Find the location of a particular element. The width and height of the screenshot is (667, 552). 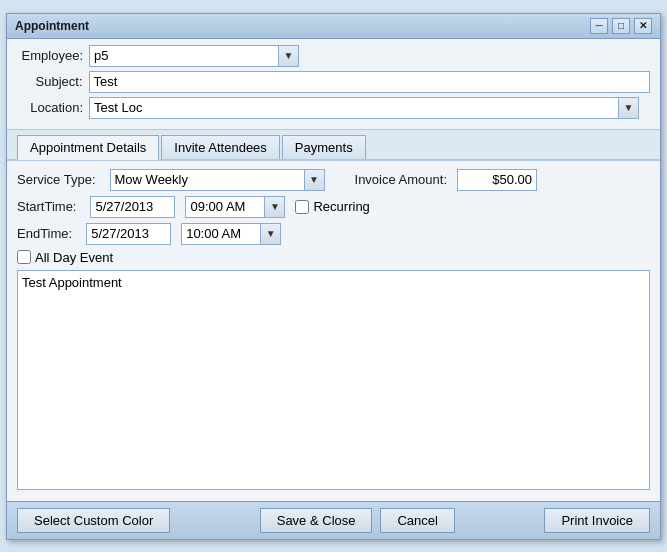

center-buttons: Save & Close Cancel is located at coordinates (358, 520).